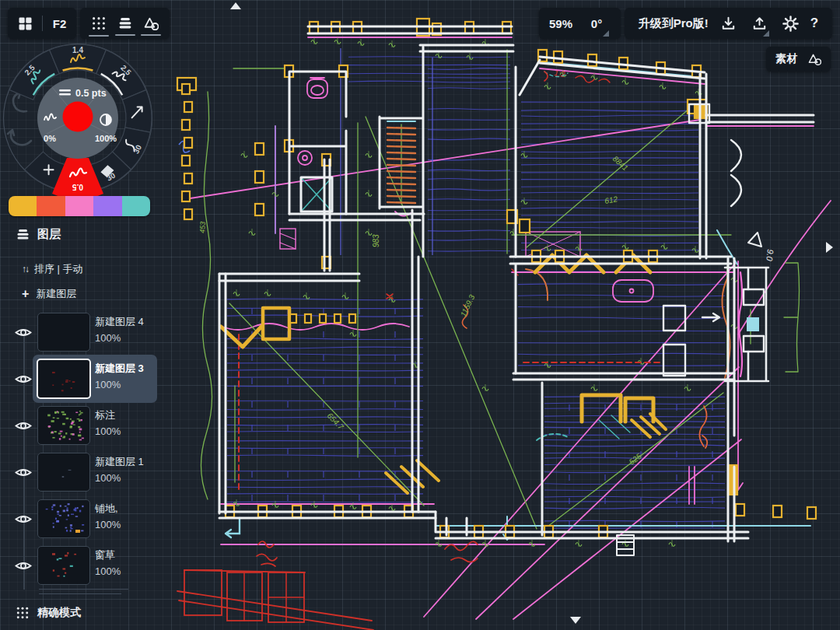  I want to click on shapes-library-button, so click(151, 23).